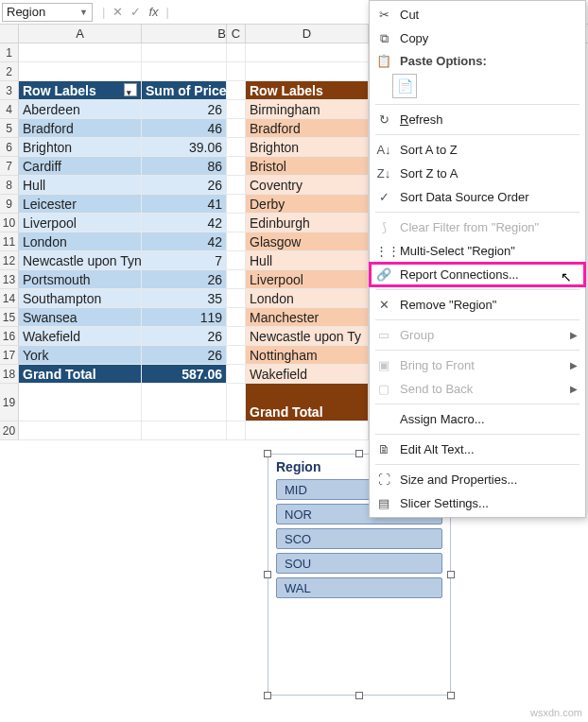 This screenshot has width=588, height=722. I want to click on slicer-item: SCO, so click(359, 539).